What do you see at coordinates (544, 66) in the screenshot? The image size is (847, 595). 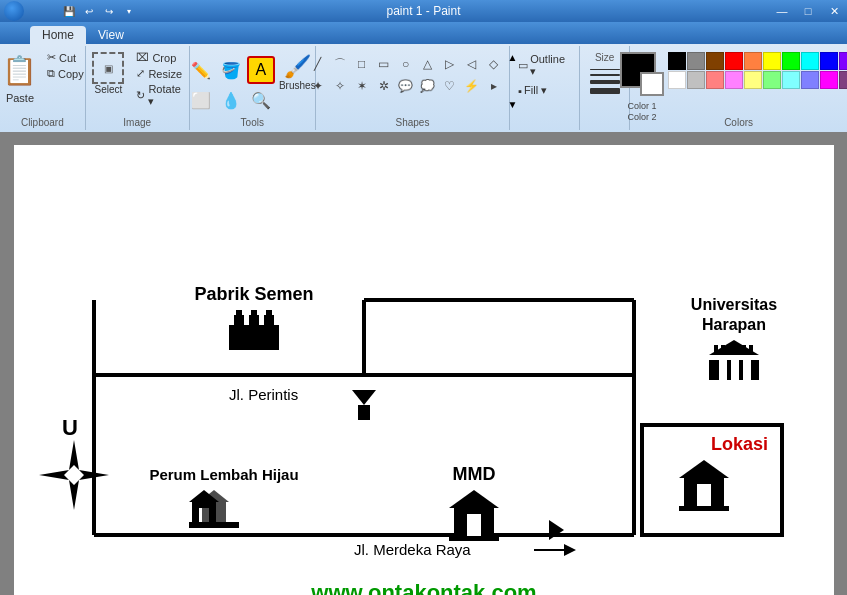 I see `outline-btn: ▭ Outline ▾` at bounding box center [544, 66].